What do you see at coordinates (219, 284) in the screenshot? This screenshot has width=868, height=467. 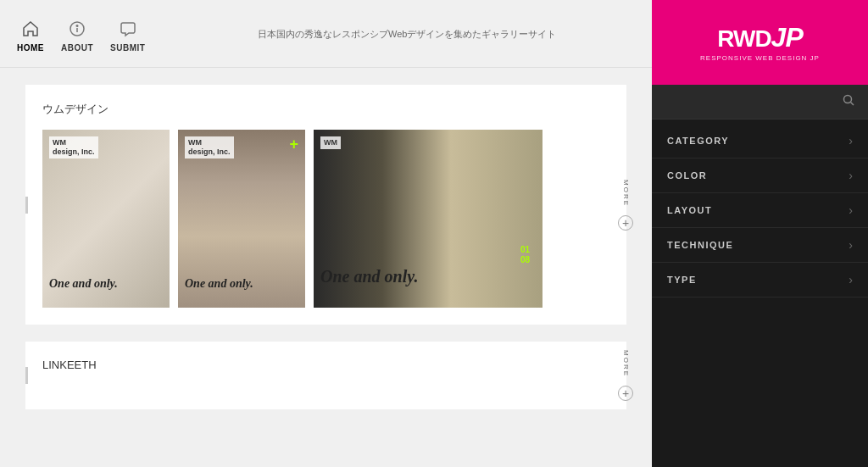 I see `text-2: One and only.` at bounding box center [219, 284].